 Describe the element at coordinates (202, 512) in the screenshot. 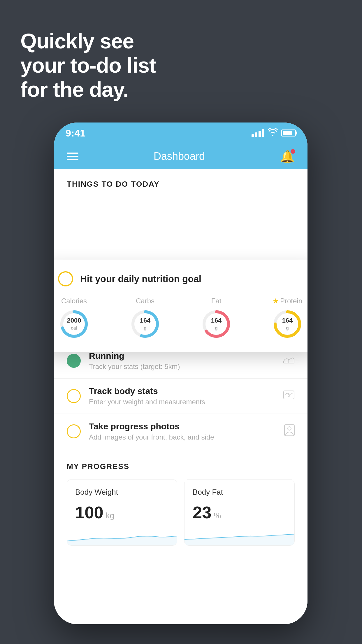

I see `body-fat-value: 23` at that location.